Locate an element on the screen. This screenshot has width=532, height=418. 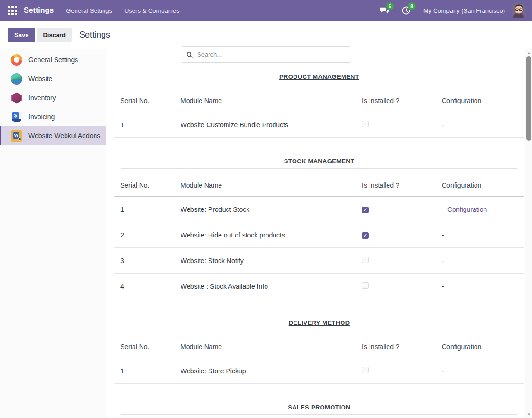
inventory-box-icon is located at coordinates (17, 98).